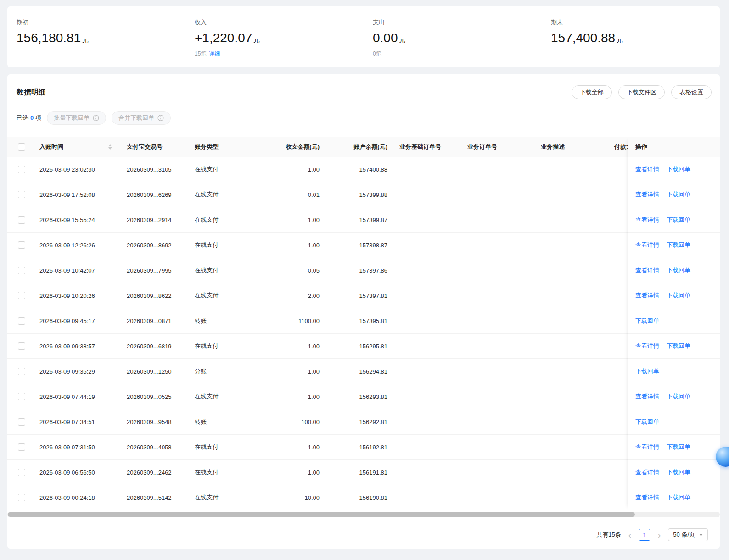  What do you see at coordinates (76, 372) in the screenshot?
I see `cell-time: 2026-03-09 09:35:29` at bounding box center [76, 372].